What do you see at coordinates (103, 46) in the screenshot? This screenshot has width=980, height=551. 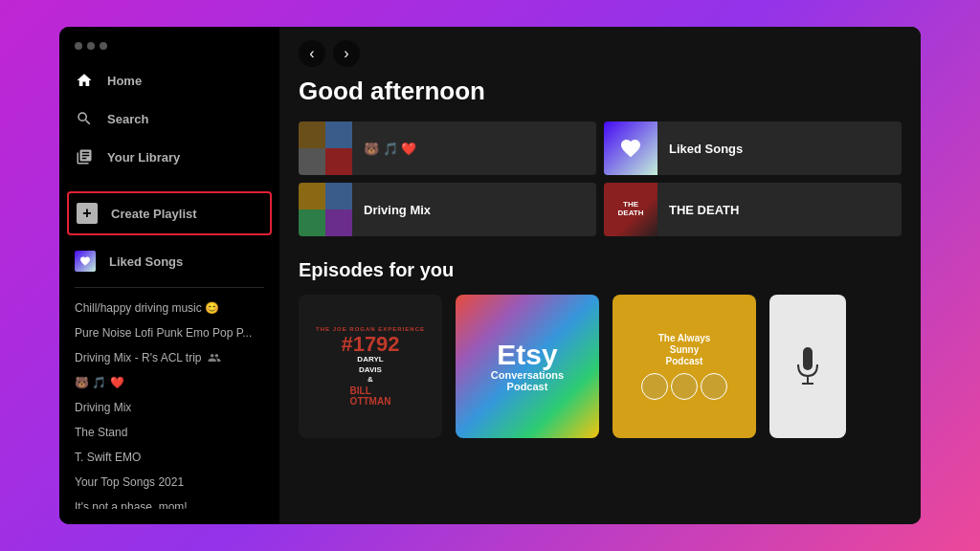 I see `dot3` at bounding box center [103, 46].